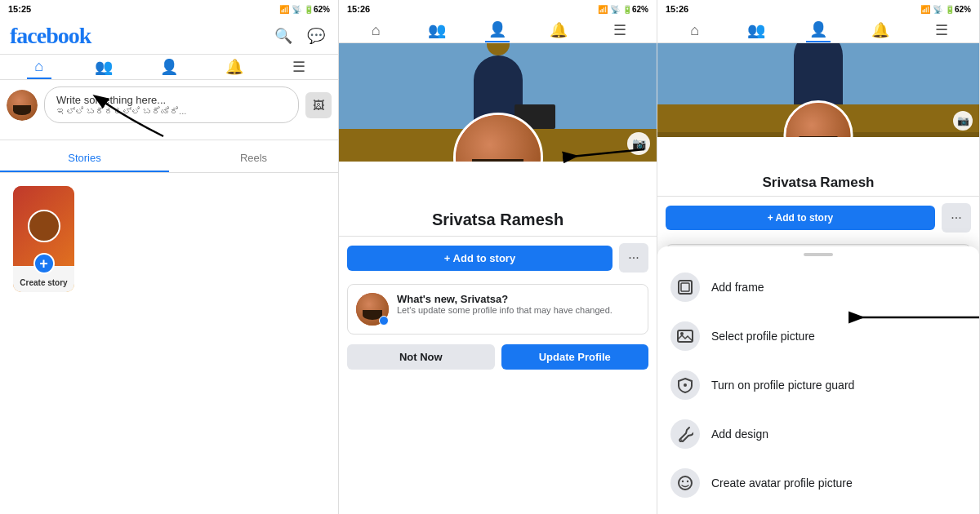  Describe the element at coordinates (44, 239) in the screenshot. I see `create-story-card: + Create story` at that location.